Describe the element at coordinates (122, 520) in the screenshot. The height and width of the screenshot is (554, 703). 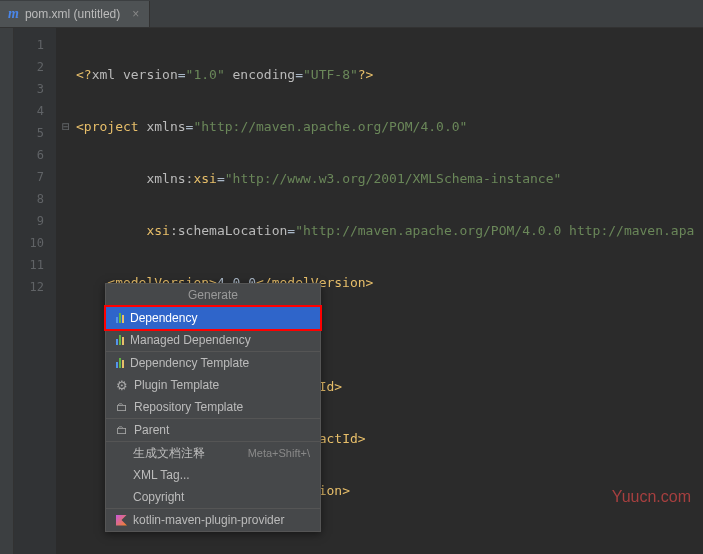
I see `kotlin-icon` at that location.